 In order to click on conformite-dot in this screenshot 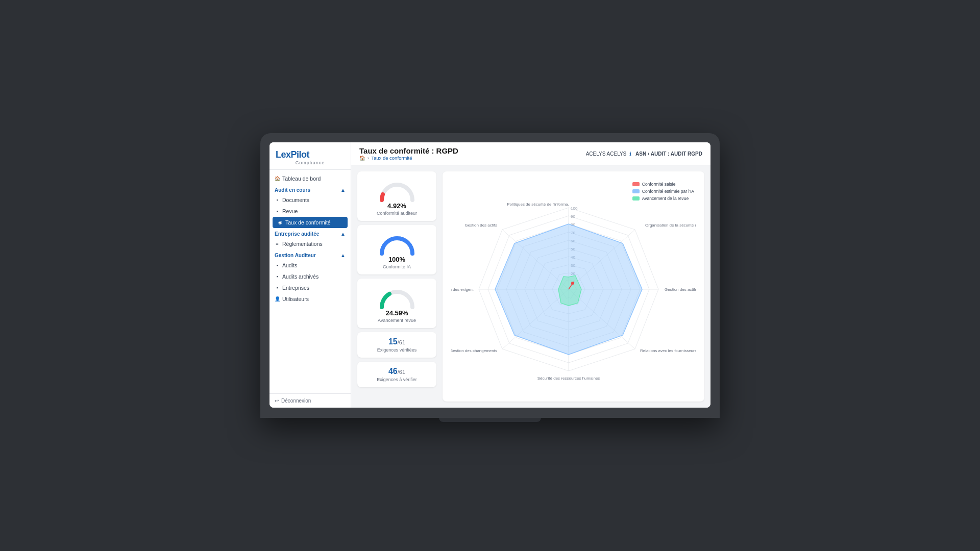, I will do `click(573, 283)`.